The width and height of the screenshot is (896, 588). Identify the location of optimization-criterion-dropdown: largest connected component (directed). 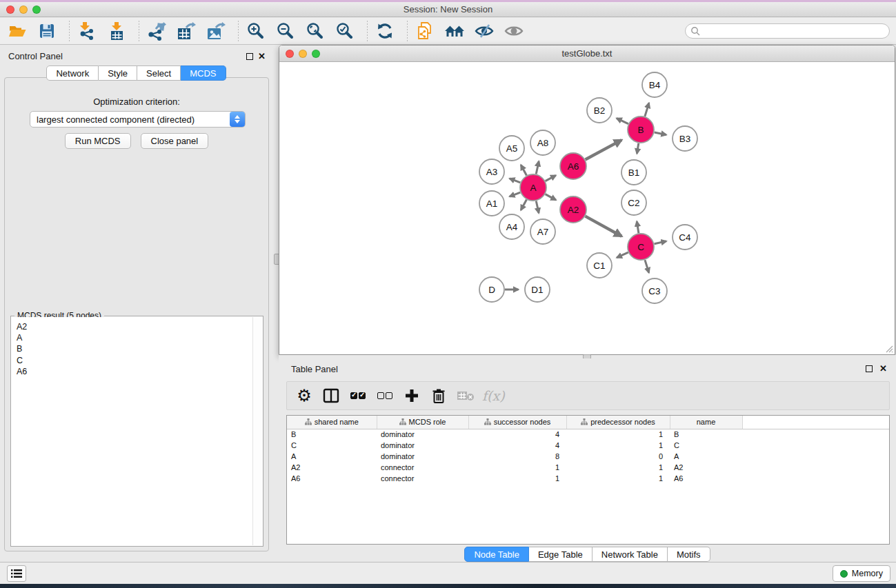
(138, 119).